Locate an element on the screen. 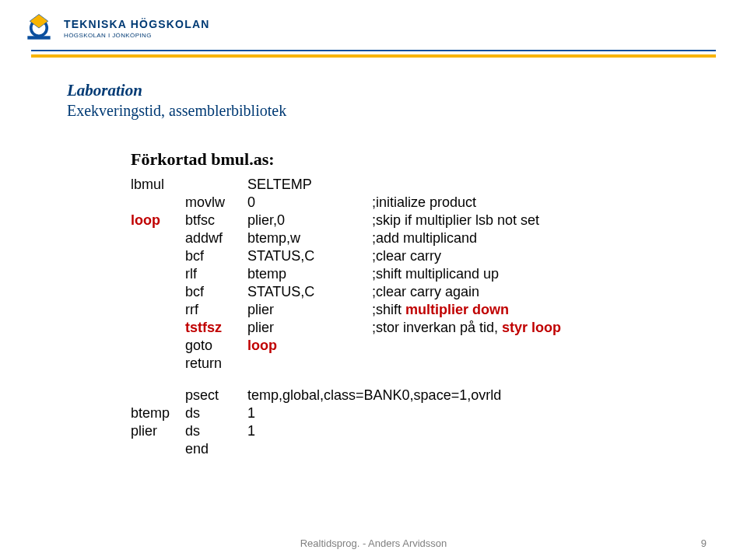 The width and height of the screenshot is (747, 560). code-row: lbmulSELTEMP is located at coordinates (345, 185).